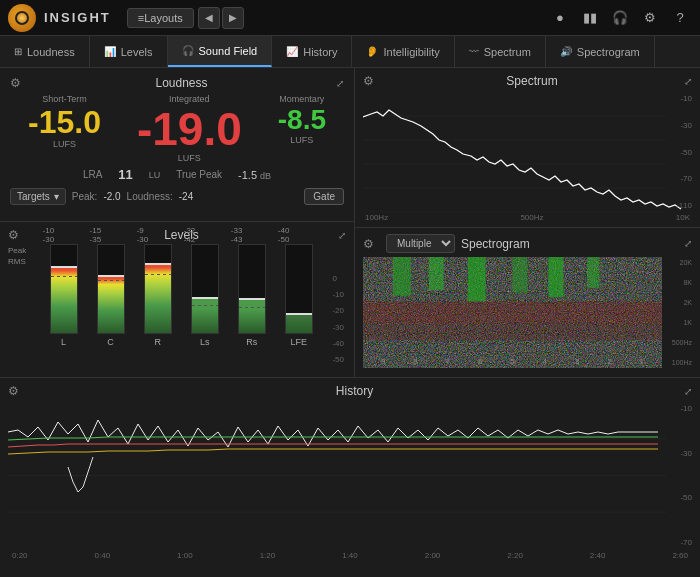  I want to click on LFE-peak-marker, so click(299, 314).